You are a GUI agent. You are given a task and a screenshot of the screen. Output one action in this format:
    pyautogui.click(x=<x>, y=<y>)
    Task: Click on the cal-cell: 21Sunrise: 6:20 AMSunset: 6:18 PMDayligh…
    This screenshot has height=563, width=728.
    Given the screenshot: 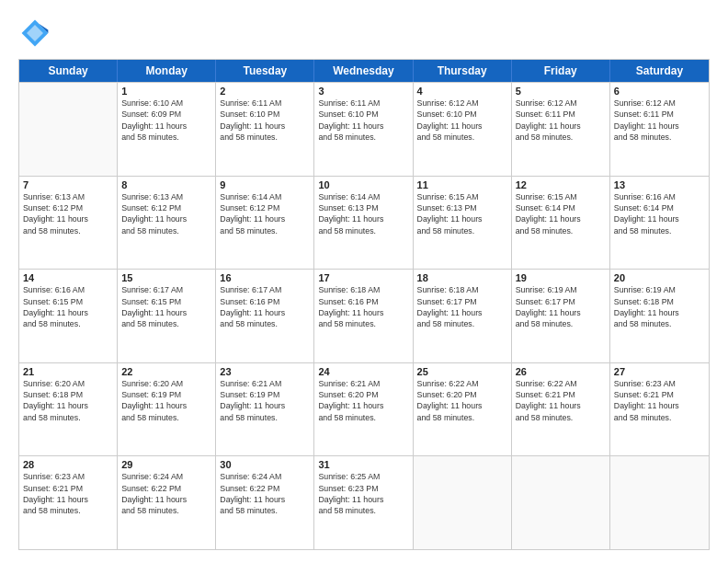 What is the action you would take?
    pyautogui.click(x=68, y=410)
    